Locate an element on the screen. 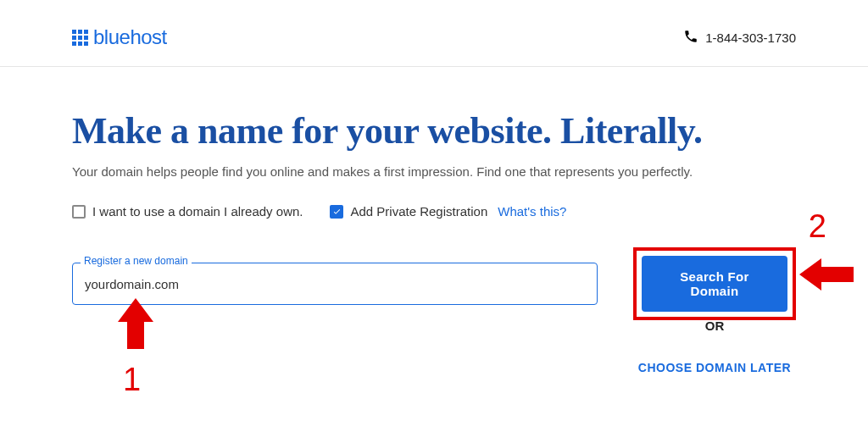  or-separator: OR is located at coordinates (715, 325).